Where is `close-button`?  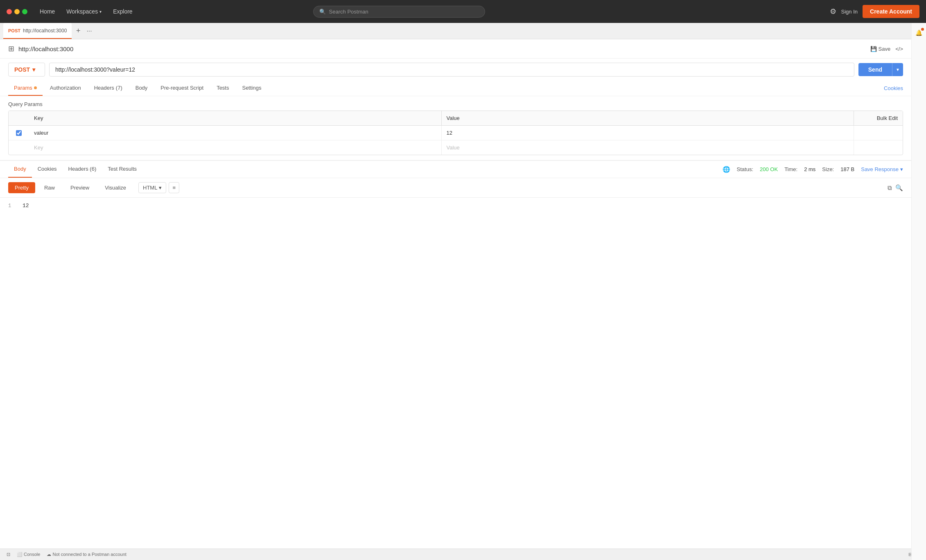
close-button is located at coordinates (9, 11).